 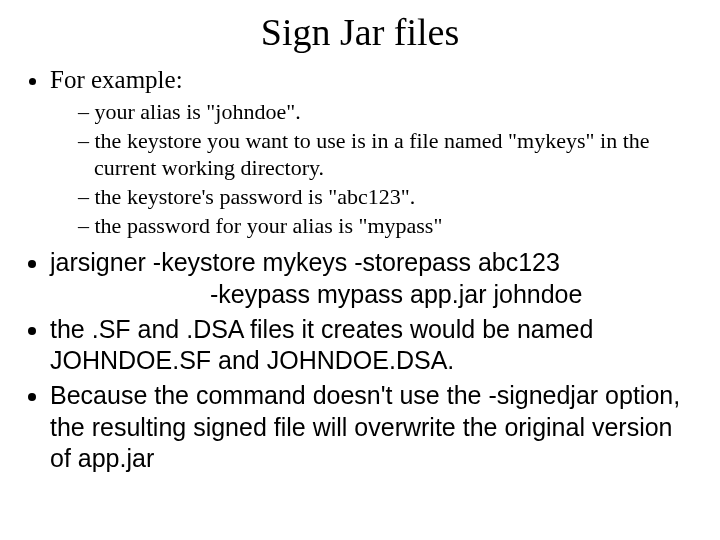 I want to click on sub-bullet-alias-password: the password for your alias is "mypass", so click(x=385, y=226).